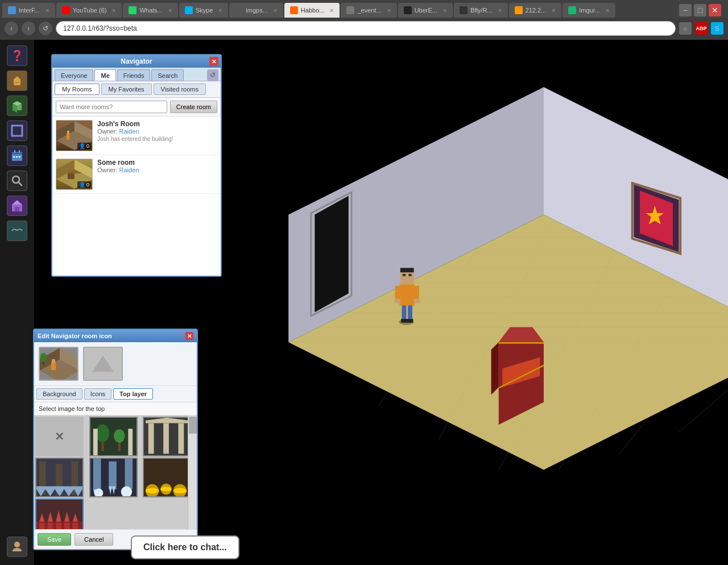  What do you see at coordinates (180, 89) in the screenshot?
I see `sub-tab-visited: Visited rooms` at bounding box center [180, 89].